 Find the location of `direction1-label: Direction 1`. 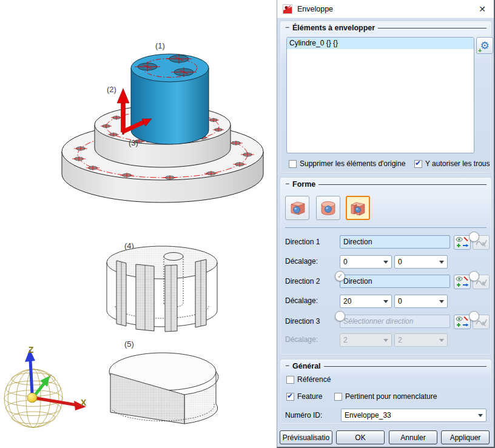

direction1-label: Direction 1 is located at coordinates (302, 242).